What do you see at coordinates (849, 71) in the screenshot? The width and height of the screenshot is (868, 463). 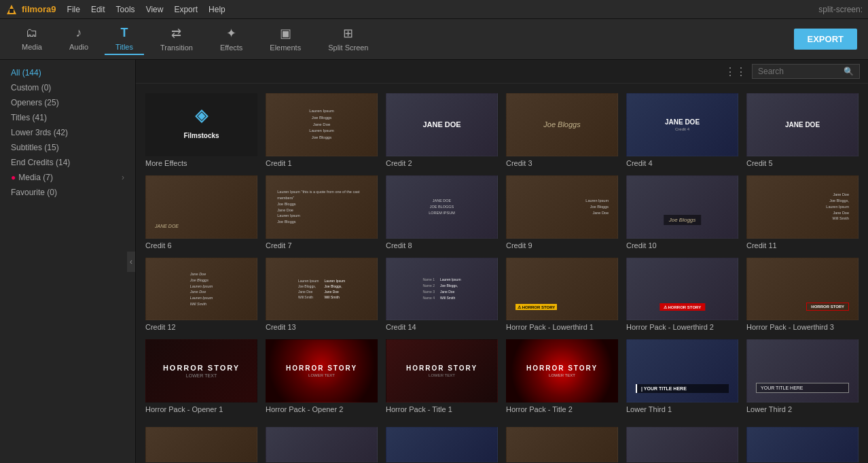 I see `search-icon: 🔍` at bounding box center [849, 71].